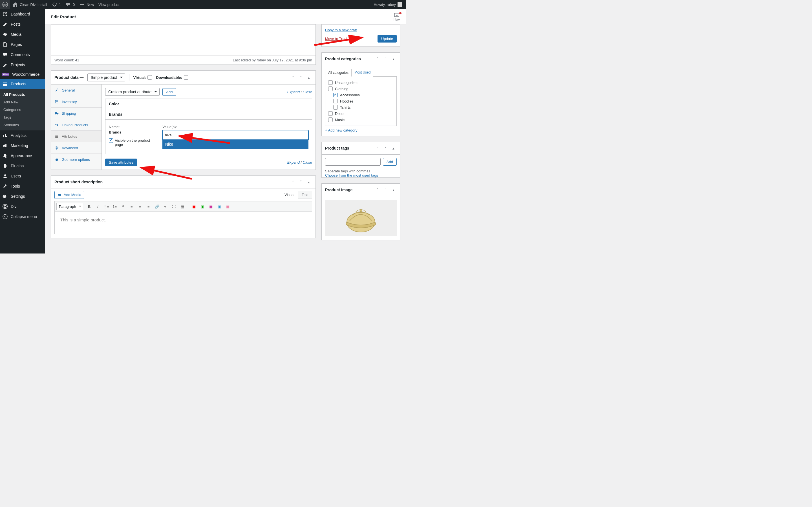 The image size is (812, 507). What do you see at coordinates (169, 92) in the screenshot?
I see `add-attribute-button: Add` at bounding box center [169, 92].